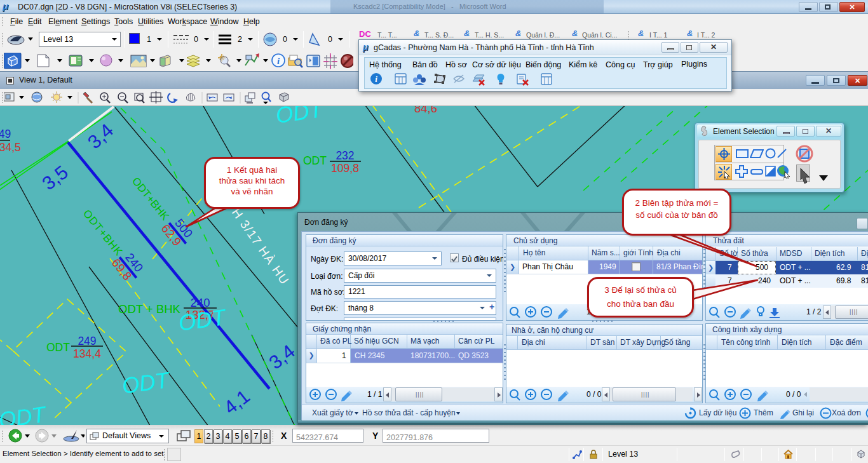 Image resolution: width=868 pixels, height=463 pixels. I want to click on svg-text: i, so click(376, 79).